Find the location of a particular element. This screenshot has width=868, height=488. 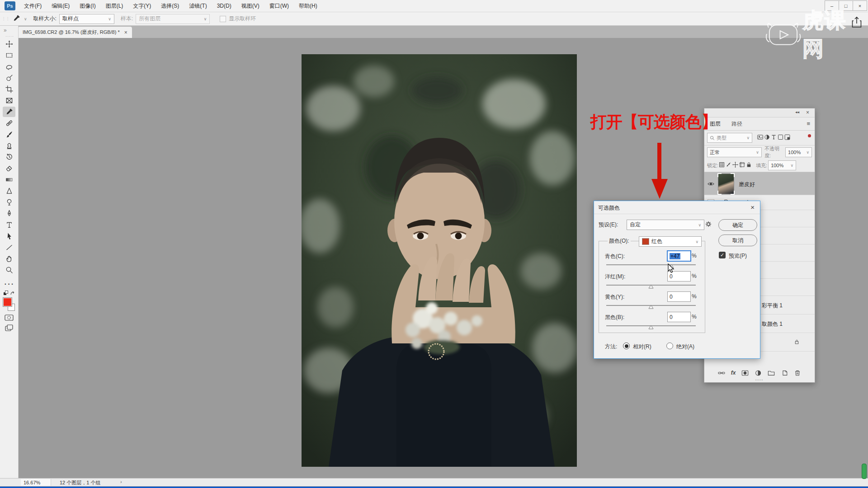

new-group-icon is located at coordinates (771, 374).